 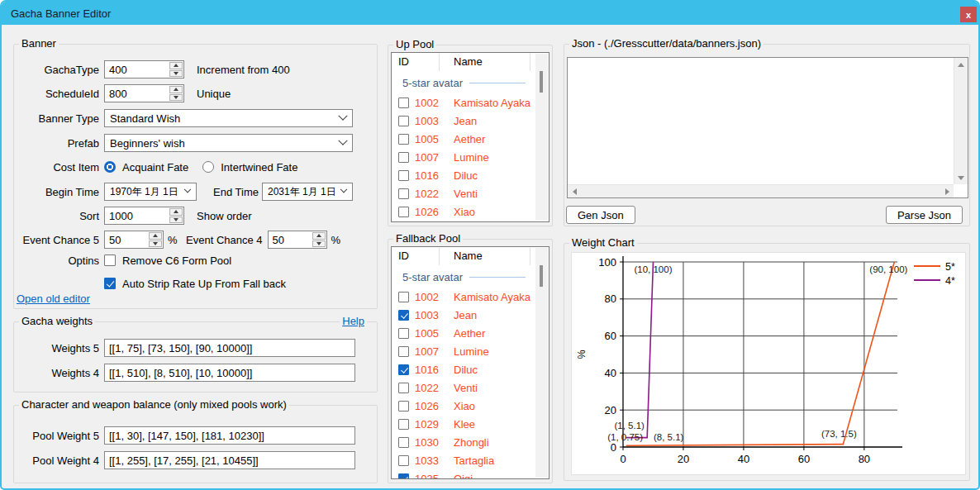 What do you see at coordinates (542, 363) in the screenshot?
I see `fallback-pool-scrollbar` at bounding box center [542, 363].